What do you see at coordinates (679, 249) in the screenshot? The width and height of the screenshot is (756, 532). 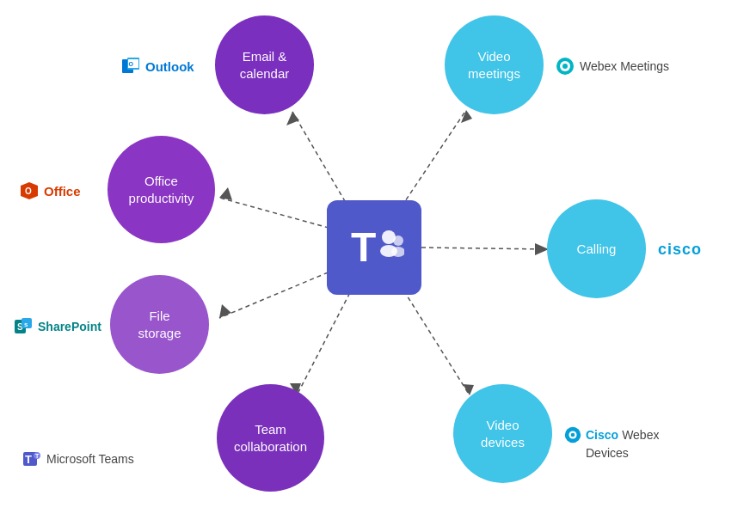 I see `cisco-logo: cisco` at bounding box center [679, 249].